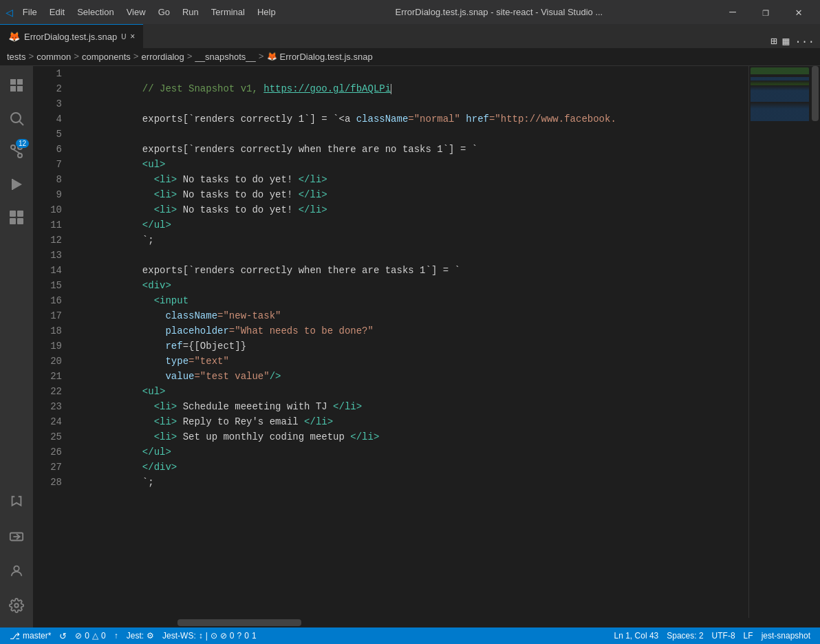  Describe the element at coordinates (50, 391) in the screenshot. I see `line-num-22: 22` at that location.